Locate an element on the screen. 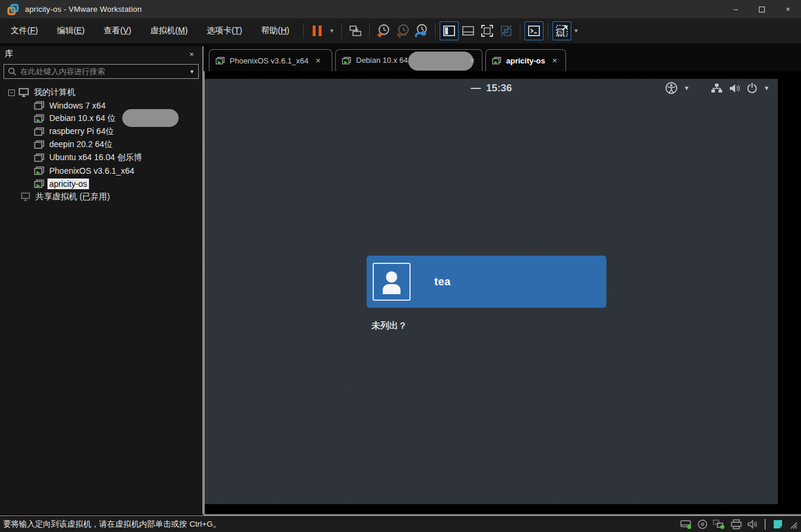  tree-node-shared-vms: 共享虚拟机 (已弃用) is located at coordinates (101, 197).